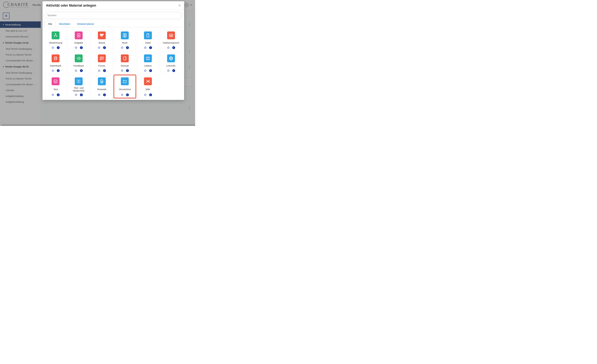  What do you see at coordinates (180, 6) in the screenshot?
I see `modal-close-button: ×` at bounding box center [180, 6].